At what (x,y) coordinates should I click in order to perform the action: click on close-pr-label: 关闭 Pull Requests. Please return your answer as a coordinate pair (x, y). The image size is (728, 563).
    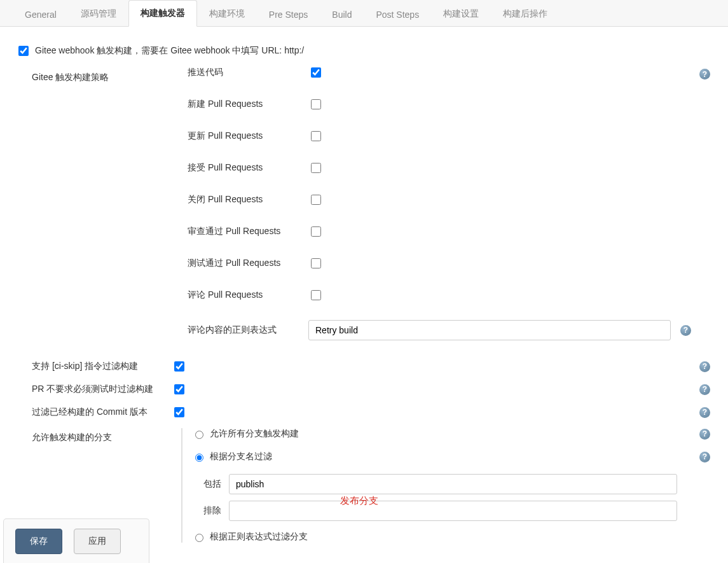
    Looking at the image, I should click on (248, 200).